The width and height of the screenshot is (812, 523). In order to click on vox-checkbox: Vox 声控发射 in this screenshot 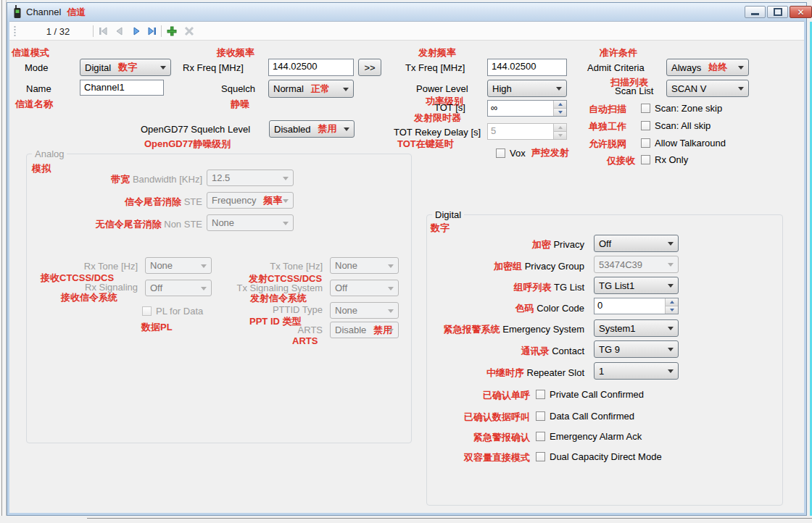, I will do `click(532, 153)`.